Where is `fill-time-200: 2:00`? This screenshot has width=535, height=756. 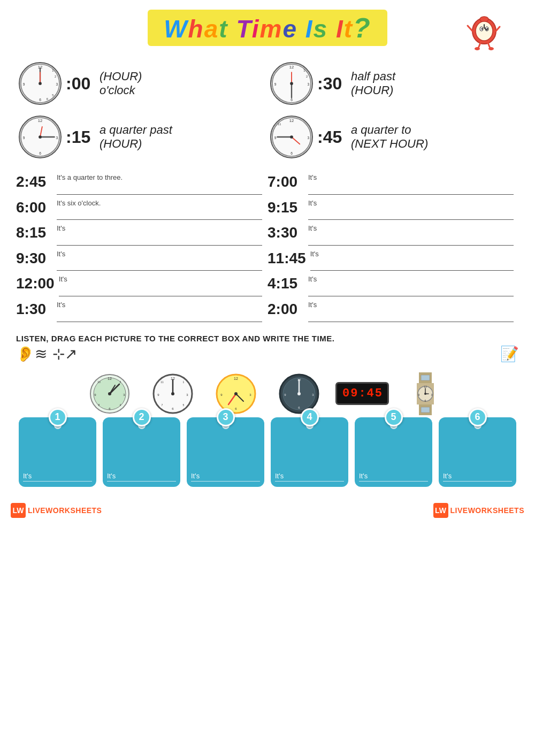 fill-time-200: 2:00 is located at coordinates (286, 309).